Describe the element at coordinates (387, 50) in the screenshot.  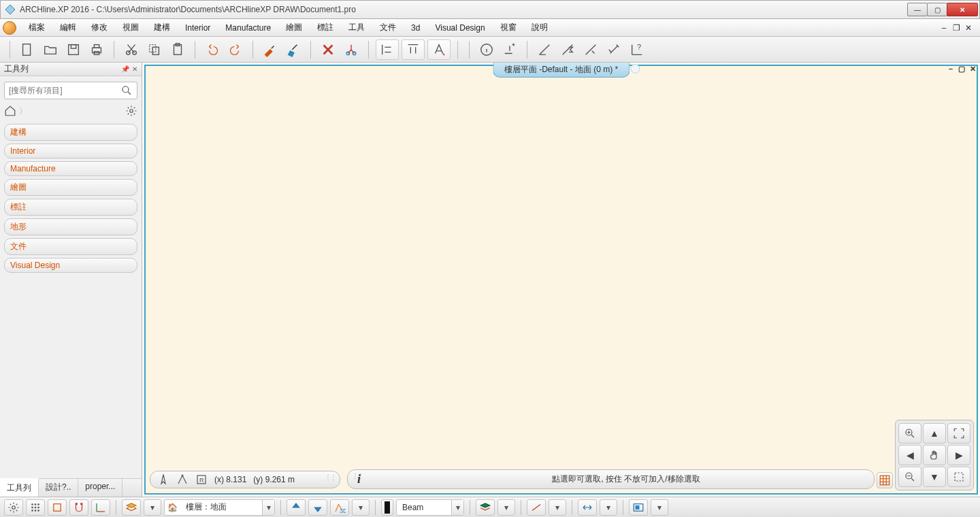
I see `align-left-button` at that location.